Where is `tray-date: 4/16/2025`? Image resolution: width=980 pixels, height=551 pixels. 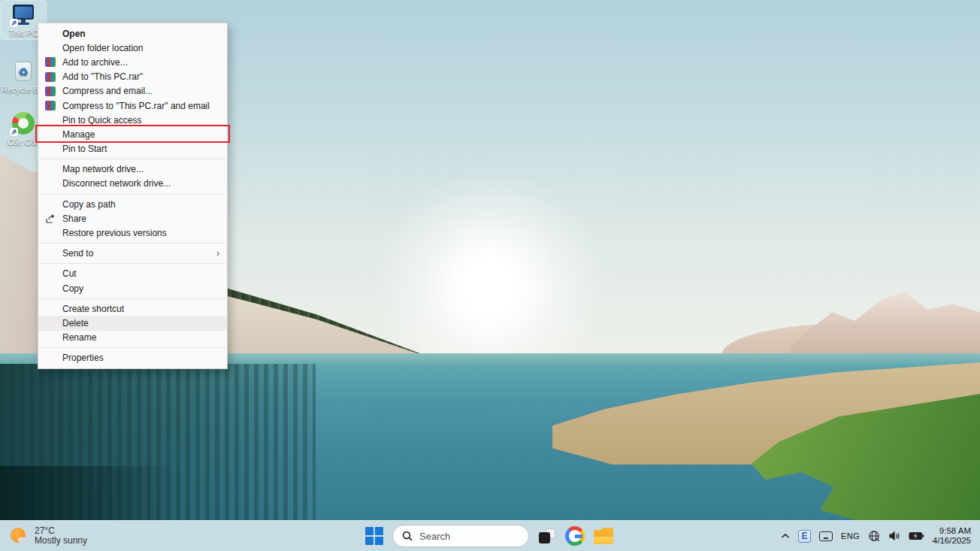 tray-date: 4/16/2025 is located at coordinates (951, 541).